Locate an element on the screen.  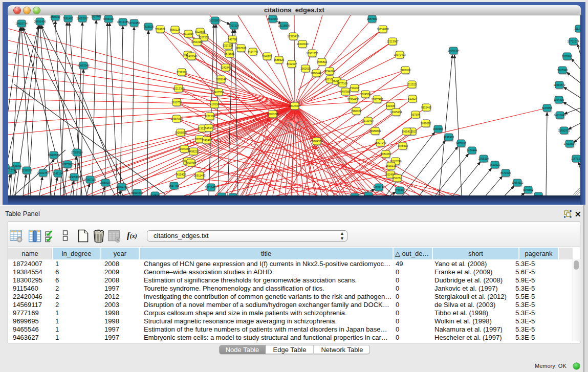
svg-text: 9327508 is located at coordinates (228, 46).